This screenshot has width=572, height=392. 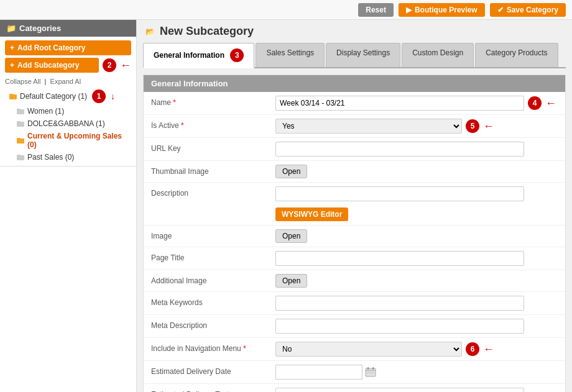 What do you see at coordinates (68, 157) in the screenshot?
I see `tree-item-past-sales: Past Sales (0)` at bounding box center [68, 157].